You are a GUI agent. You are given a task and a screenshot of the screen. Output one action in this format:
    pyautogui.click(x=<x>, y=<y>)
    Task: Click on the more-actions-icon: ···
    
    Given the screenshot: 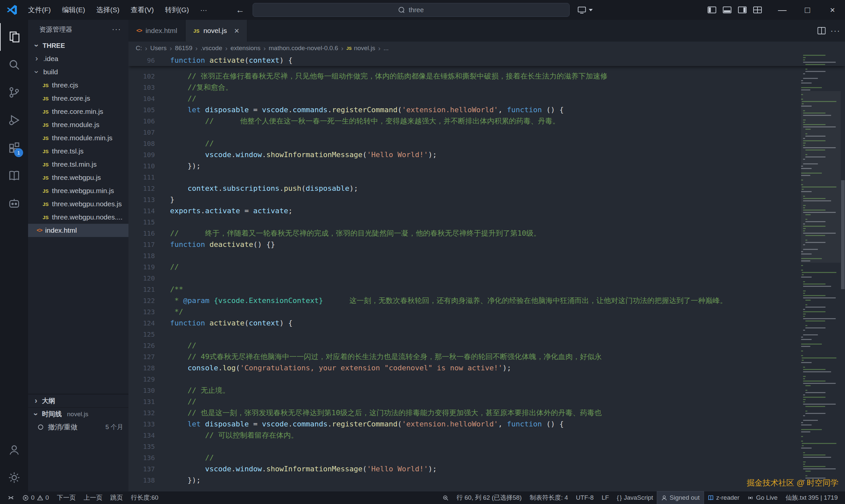 What is the action you would take?
    pyautogui.click(x=835, y=31)
    